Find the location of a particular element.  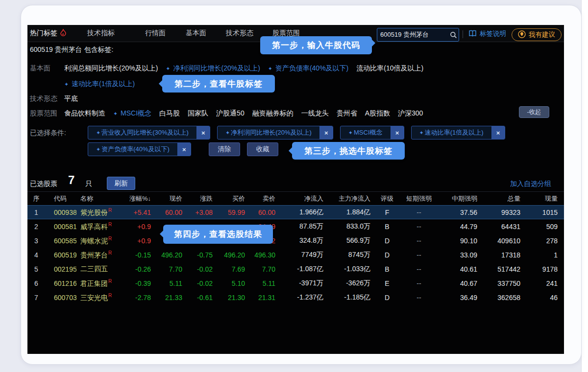

condition-chip: ✦ 资产负债率(40%及以下)× is located at coordinates (139, 149).